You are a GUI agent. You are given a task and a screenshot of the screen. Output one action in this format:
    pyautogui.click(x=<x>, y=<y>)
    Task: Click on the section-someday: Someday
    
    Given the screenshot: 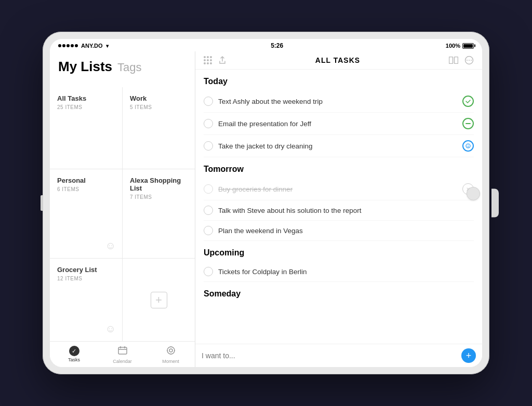 What is the action you would take?
    pyautogui.click(x=339, y=292)
    